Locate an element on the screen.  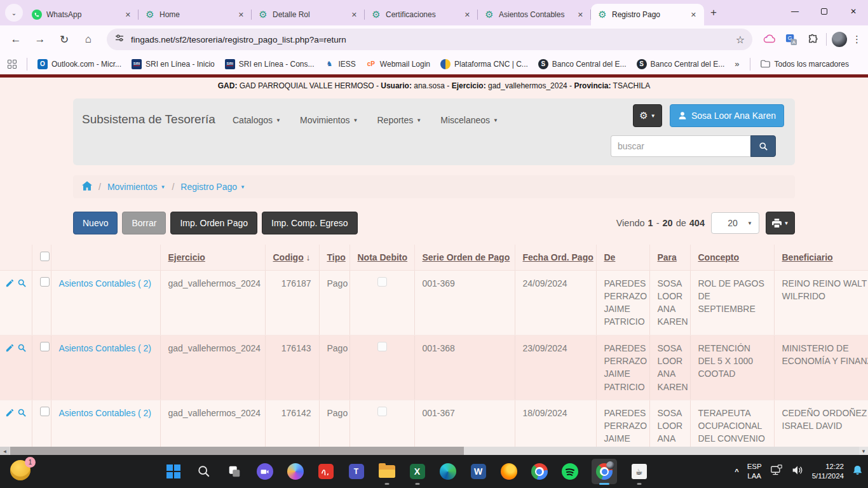
chrome-button is located at coordinates (539, 471).